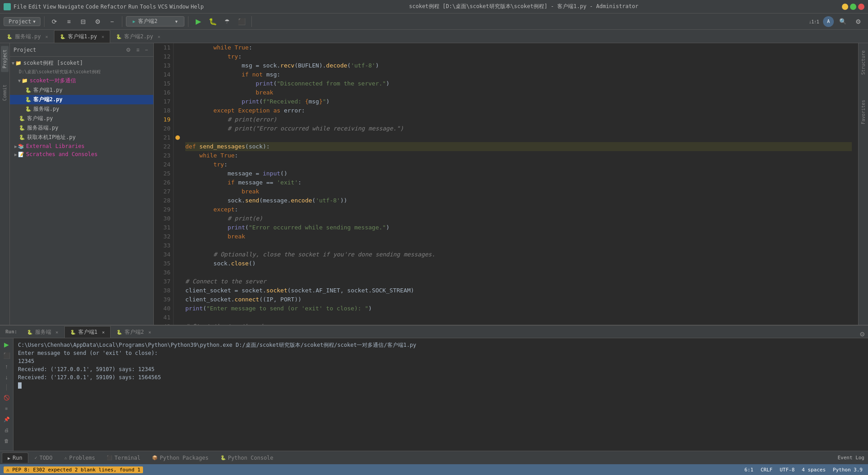  I want to click on run-button: ▶, so click(198, 22).